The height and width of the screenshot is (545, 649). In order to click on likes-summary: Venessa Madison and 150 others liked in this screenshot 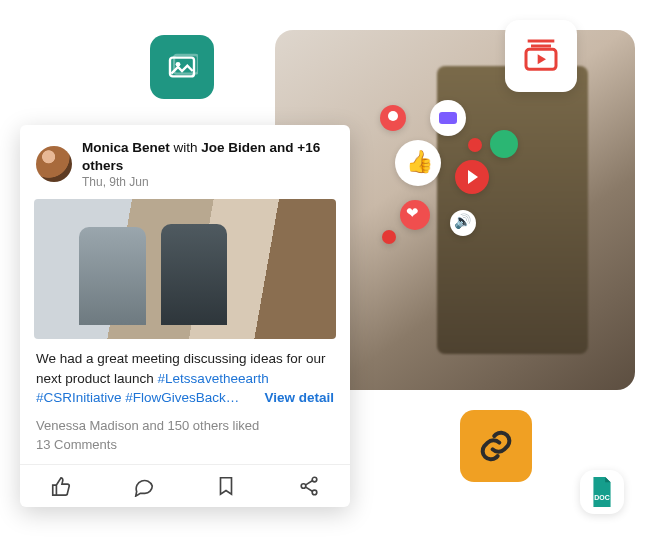, I will do `click(185, 426)`.